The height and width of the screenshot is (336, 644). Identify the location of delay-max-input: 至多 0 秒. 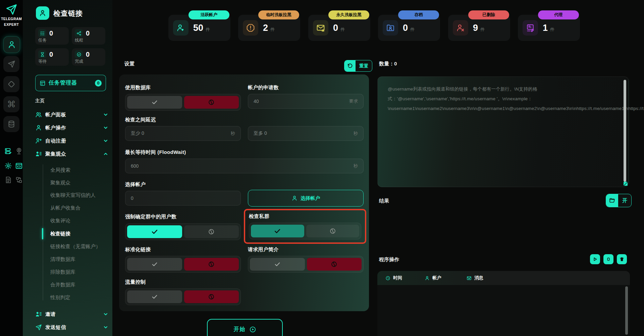
(306, 133).